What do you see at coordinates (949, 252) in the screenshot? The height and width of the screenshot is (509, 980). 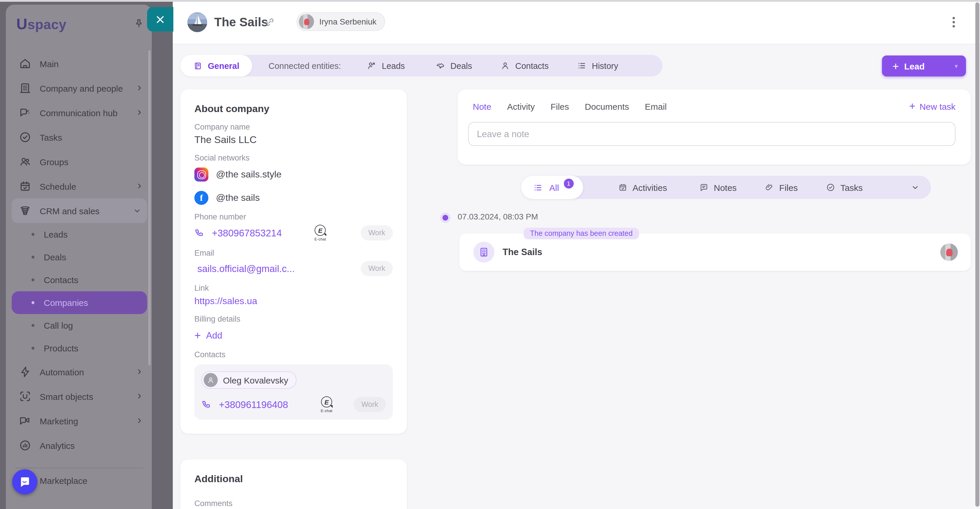 I see `event-user-avatar` at bounding box center [949, 252].